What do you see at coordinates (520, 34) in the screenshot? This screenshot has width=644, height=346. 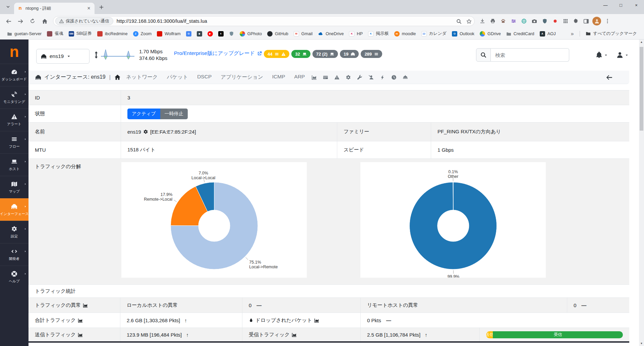 I see `bookmark-item: CreditCard` at bounding box center [520, 34].